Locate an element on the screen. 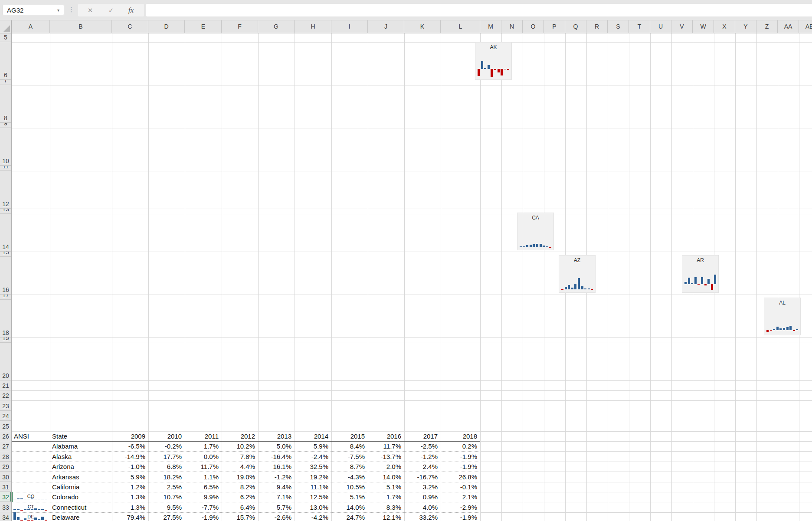  cell-G32: 7.1% is located at coordinates (276, 497).